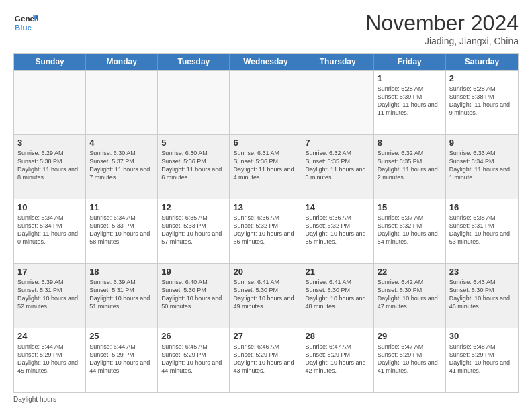 The image size is (532, 411). Describe the element at coordinates (410, 230) in the screenshot. I see `day-info: Sunrise: 6:37 AM Sunset: 5:32 PM Dayligh…` at that location.